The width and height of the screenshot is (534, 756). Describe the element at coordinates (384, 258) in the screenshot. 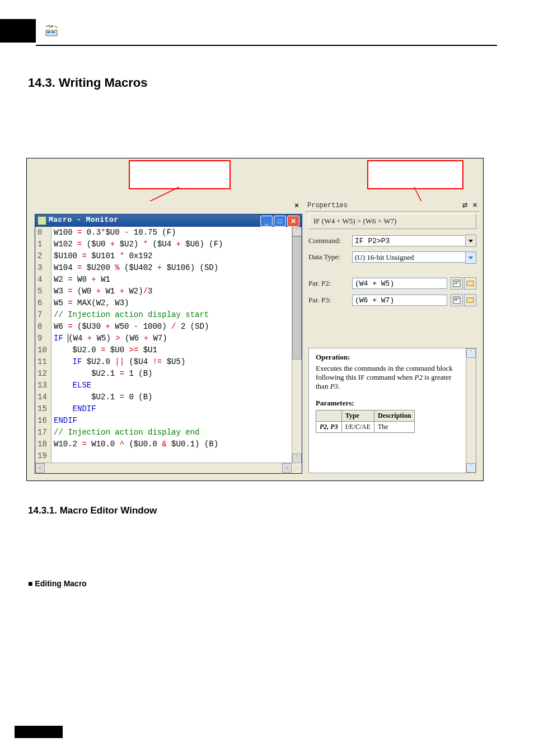

I see `datatype-value: (U) 16-bit Unsigned` at that location.